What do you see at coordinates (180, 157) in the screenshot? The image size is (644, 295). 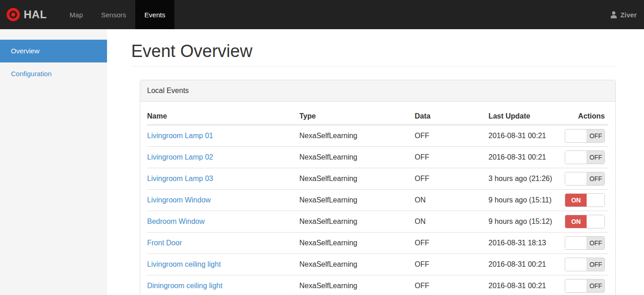 I see `event-name-link: Livingroom Lamp 02` at bounding box center [180, 157].